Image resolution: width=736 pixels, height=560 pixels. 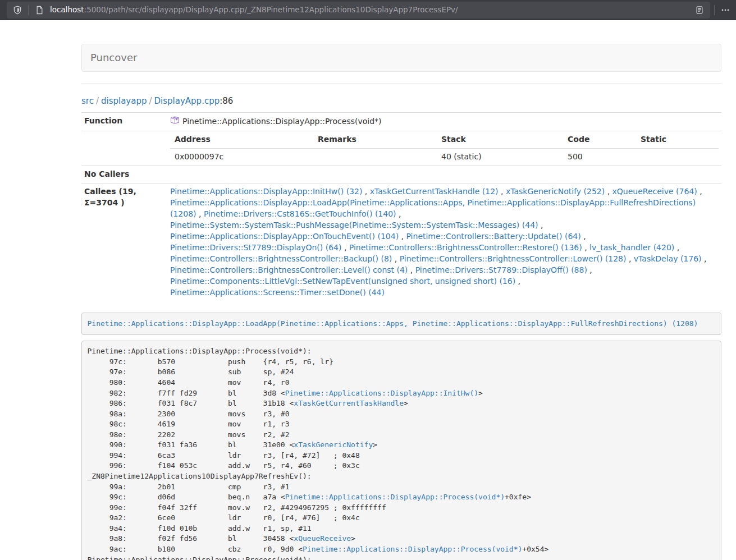 What do you see at coordinates (493, 236) in the screenshot?
I see `callee-link: Pinetime::Controllers::Battery::Update()…` at bounding box center [493, 236].